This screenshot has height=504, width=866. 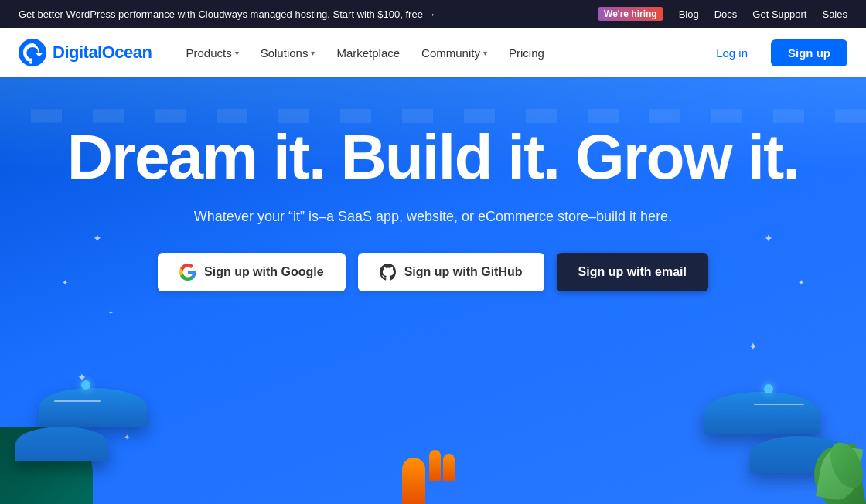 What do you see at coordinates (775, 53) in the screenshot?
I see `nav-actions: Log in Sign up` at bounding box center [775, 53].